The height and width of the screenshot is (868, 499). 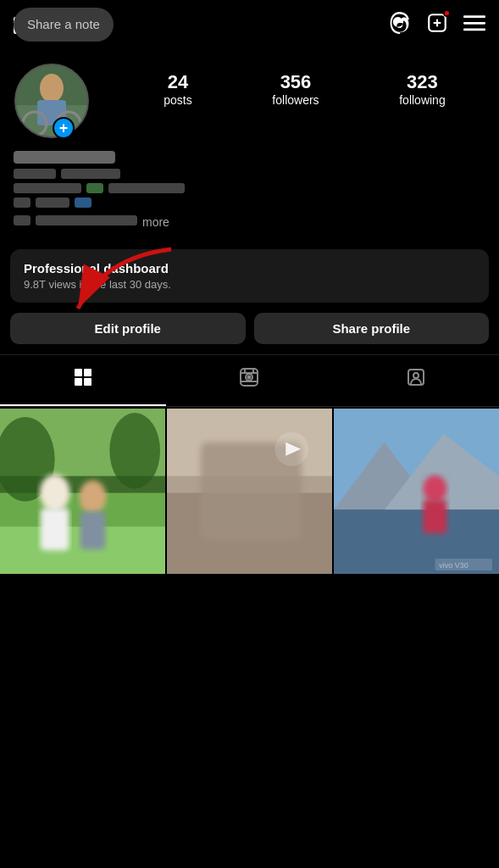 What do you see at coordinates (249, 276) in the screenshot?
I see `professional-dashboard: Professional dashboard 9.8T views in the…` at bounding box center [249, 276].